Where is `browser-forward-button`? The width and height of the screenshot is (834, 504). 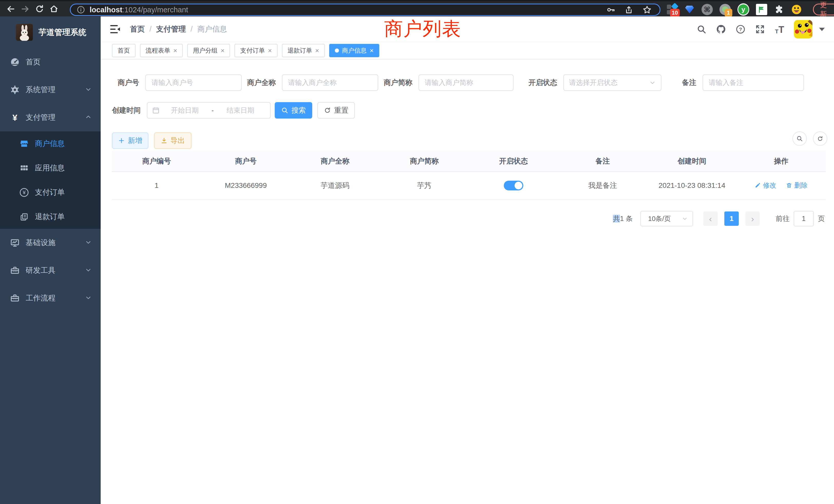
browser-forward-button is located at coordinates (25, 9).